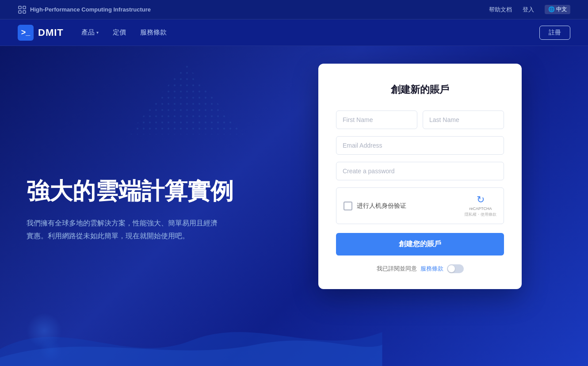  What do you see at coordinates (481, 215) in the screenshot?
I see `recaptcha-links: 隱私權・使用條款` at bounding box center [481, 215].